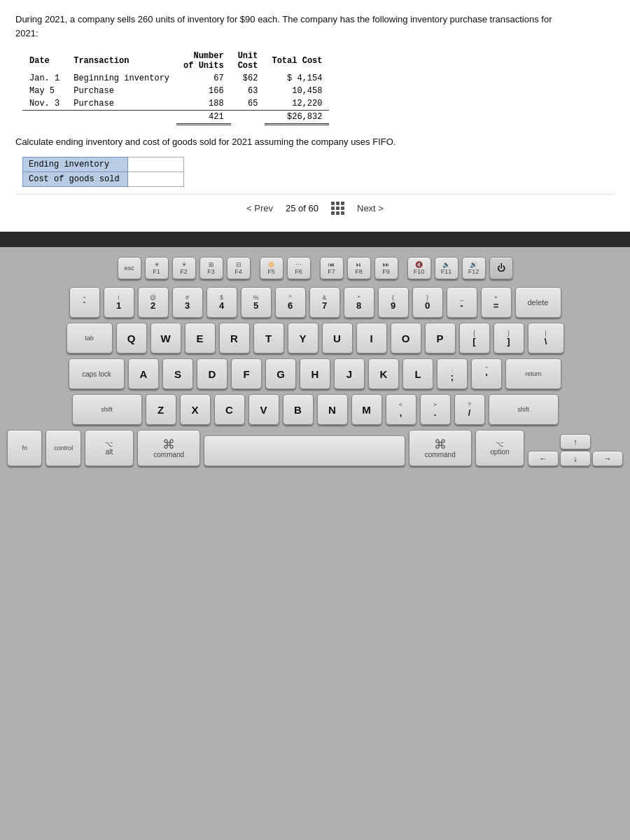 The width and height of the screenshot is (630, 840). What do you see at coordinates (161, 410) in the screenshot?
I see `key-z: Z` at bounding box center [161, 410].